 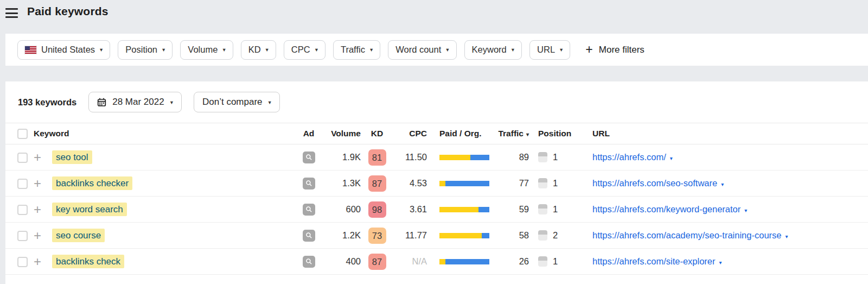 What do you see at coordinates (78, 236) in the screenshot?
I see `keyword-link: seo course` at bounding box center [78, 236].